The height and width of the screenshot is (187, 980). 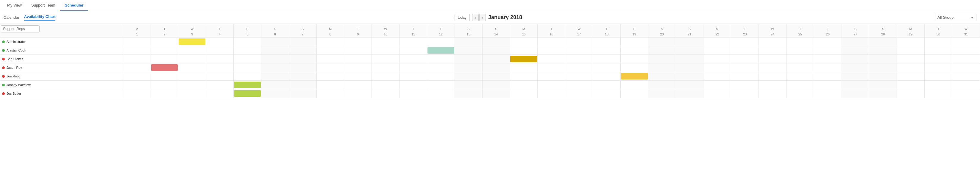 What do you see at coordinates (62, 76) in the screenshot?
I see `person-name-cell: Joe Root` at bounding box center [62, 76].